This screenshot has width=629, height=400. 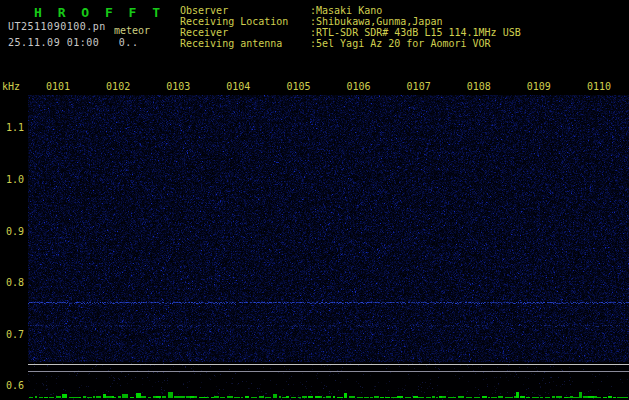 I want to click on station-info-field-value: :Shibukawa,Gunma,Japan, so click(x=376, y=22).